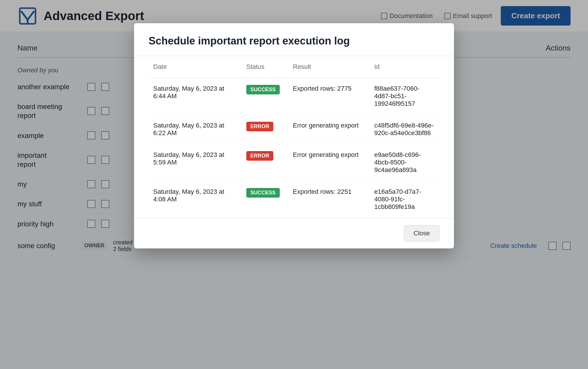  Describe the element at coordinates (405, 96) in the screenshot. I see `cell-id: f88ae637-7060-4d87-bc51-199246f95157` at that location.